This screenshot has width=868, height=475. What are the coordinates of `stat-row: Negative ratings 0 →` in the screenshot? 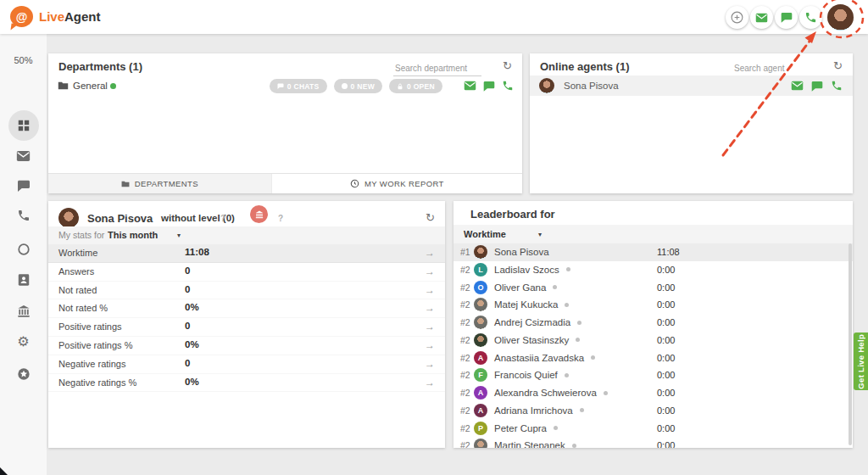 It's located at (247, 365).